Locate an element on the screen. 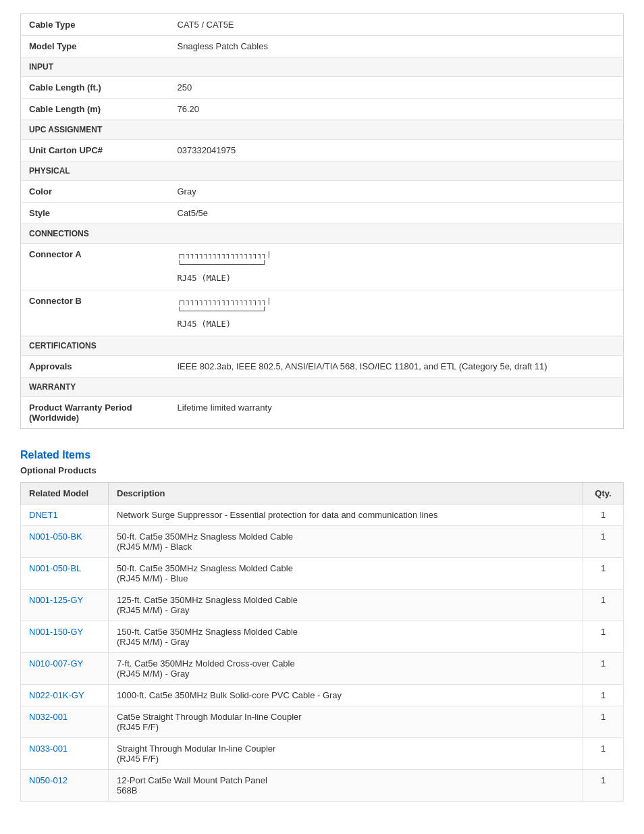 This screenshot has height=834, width=644. related-model-link: N001-050-BK is located at coordinates (55, 536).